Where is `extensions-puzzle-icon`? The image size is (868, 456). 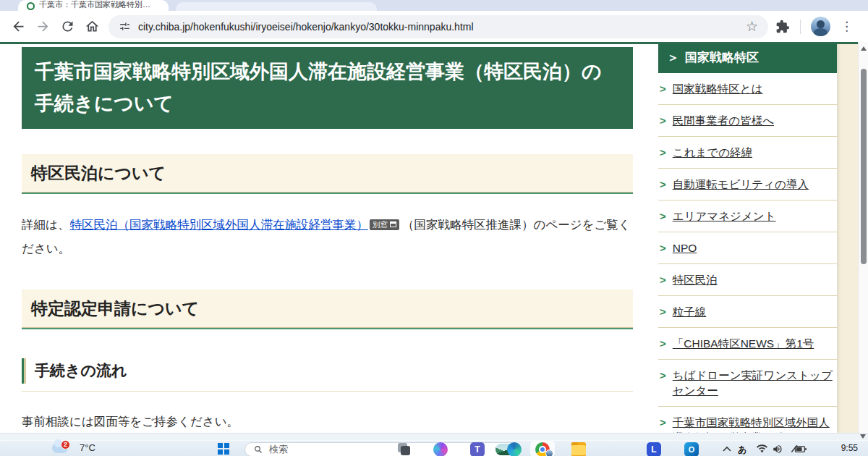
extensions-puzzle-icon is located at coordinates (783, 27).